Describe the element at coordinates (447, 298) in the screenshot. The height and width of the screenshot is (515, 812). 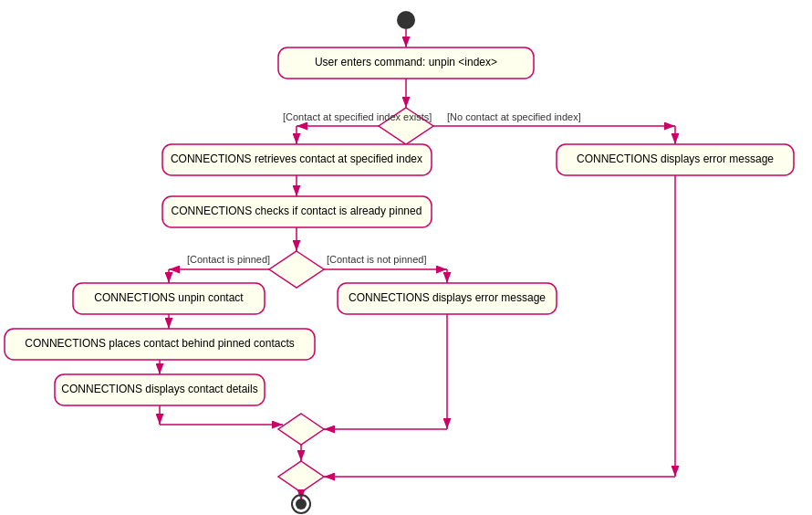
I see `error2-text: CONNECTIONS displays error message` at that location.